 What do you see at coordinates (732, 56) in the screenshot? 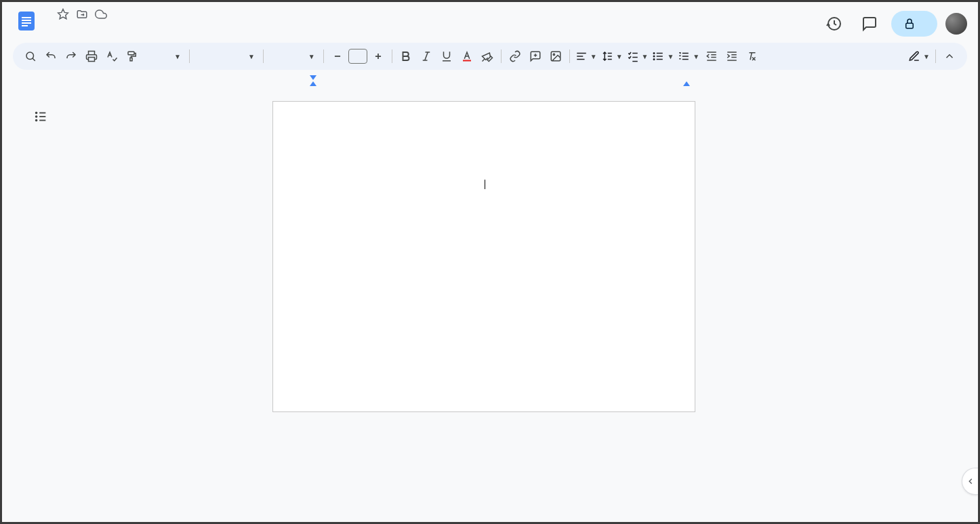
I see `increase-indent-icon` at bounding box center [732, 56].